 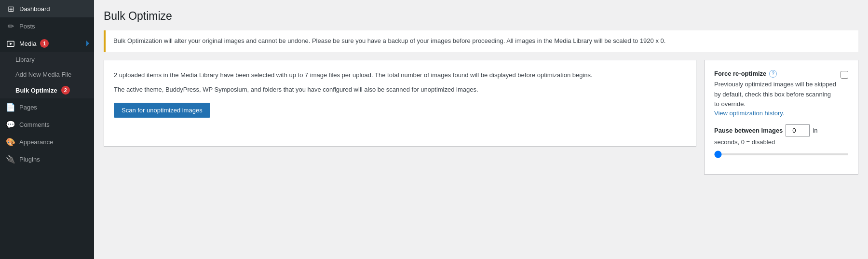 What do you see at coordinates (11, 107) in the screenshot?
I see `pages-icon: 📄` at bounding box center [11, 107].